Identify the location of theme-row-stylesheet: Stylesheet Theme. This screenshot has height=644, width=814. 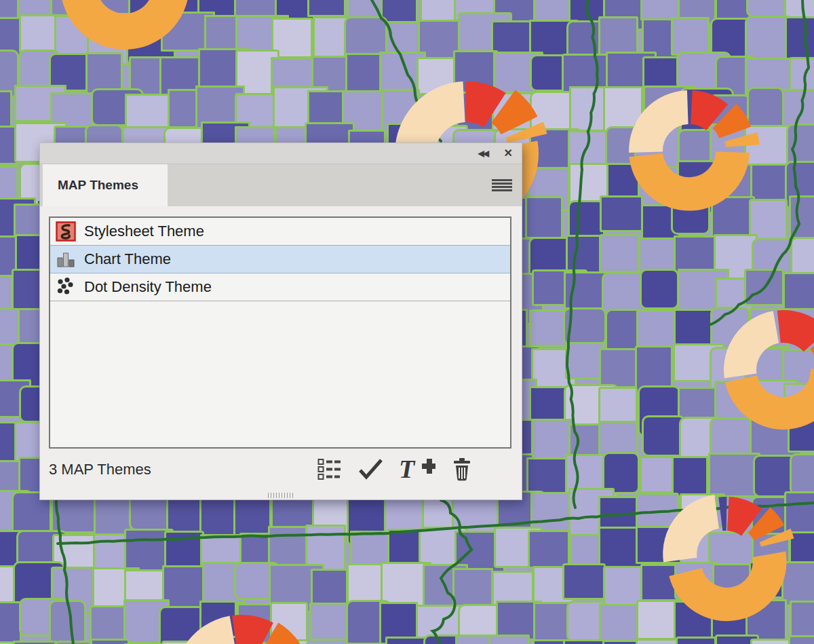
(280, 232).